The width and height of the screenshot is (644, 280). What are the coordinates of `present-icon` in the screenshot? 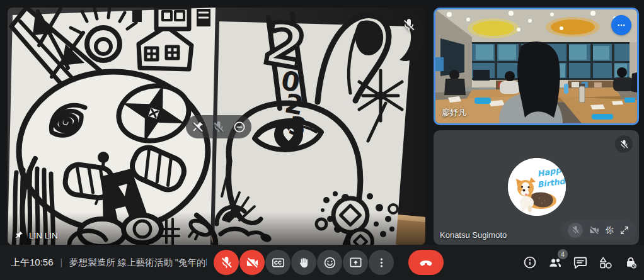 It's located at (355, 263).